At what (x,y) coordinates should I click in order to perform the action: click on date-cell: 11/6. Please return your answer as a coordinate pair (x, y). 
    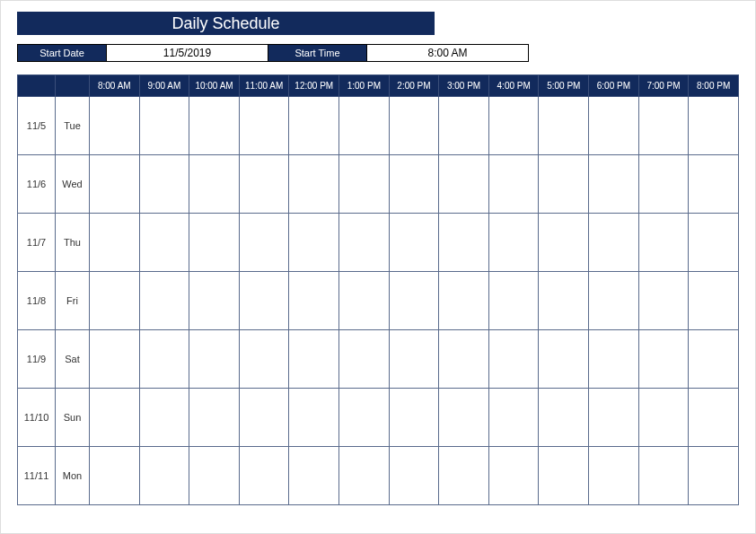
    Looking at the image, I should click on (37, 185).